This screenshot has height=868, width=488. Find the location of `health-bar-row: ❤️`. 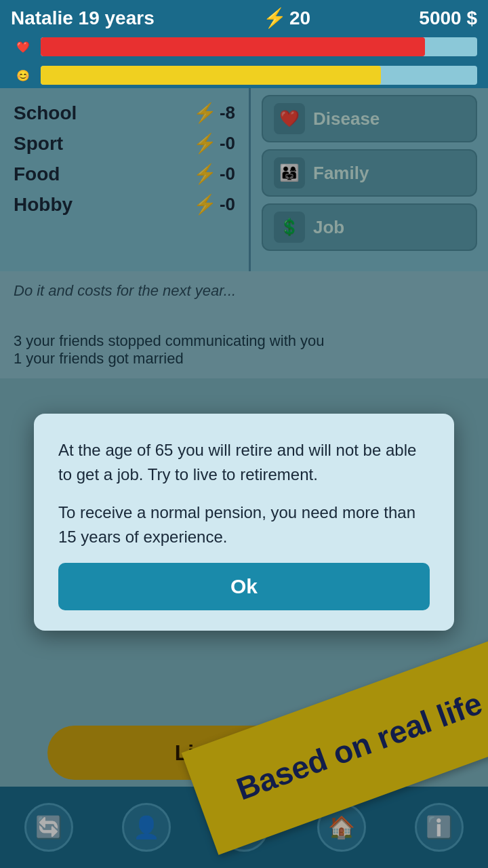

health-bar-row: ❤️ is located at coordinates (244, 47).